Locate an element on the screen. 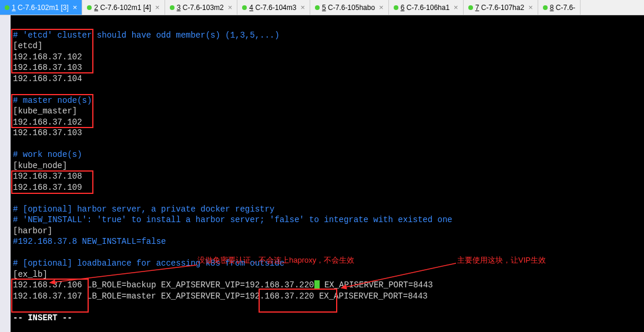  tab-num: 5 is located at coordinates (324, 8).